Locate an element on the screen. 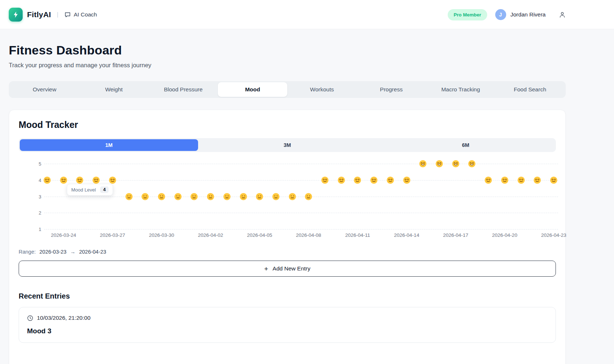  entry-card: 10/03/2026, 21:20:00 Mood 3 is located at coordinates (287, 325).